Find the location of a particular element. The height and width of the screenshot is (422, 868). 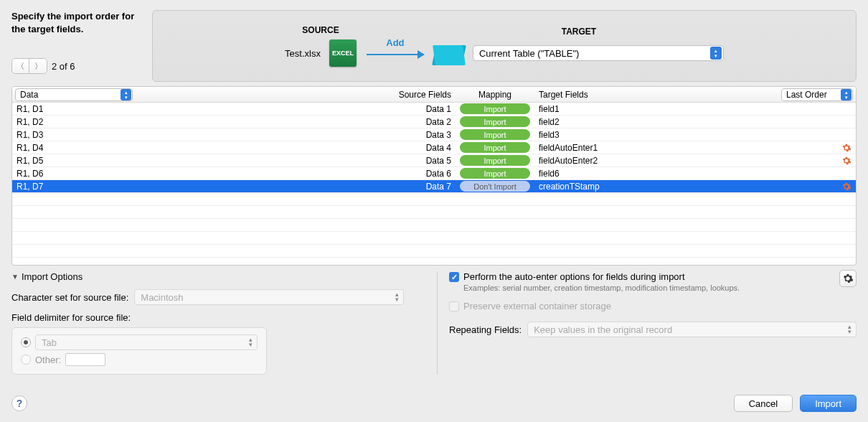

target-table-select: Current Table ("TABLE") is located at coordinates (598, 53).